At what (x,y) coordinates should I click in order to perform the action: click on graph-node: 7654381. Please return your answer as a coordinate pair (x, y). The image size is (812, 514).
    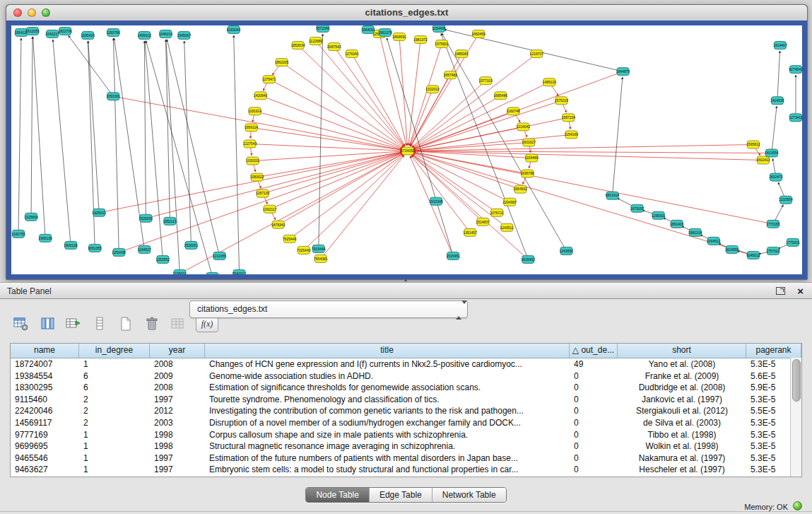
    Looking at the image, I should click on (321, 259).